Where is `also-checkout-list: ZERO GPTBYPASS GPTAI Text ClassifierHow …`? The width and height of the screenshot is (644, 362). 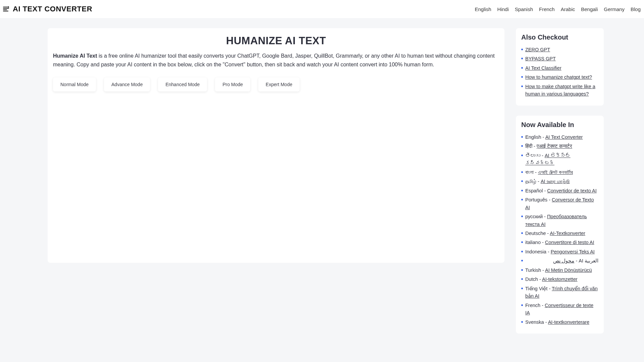 also-checkout-list: ZERO GPTBYPASS GPTAI Text ClassifierHow … is located at coordinates (560, 72).